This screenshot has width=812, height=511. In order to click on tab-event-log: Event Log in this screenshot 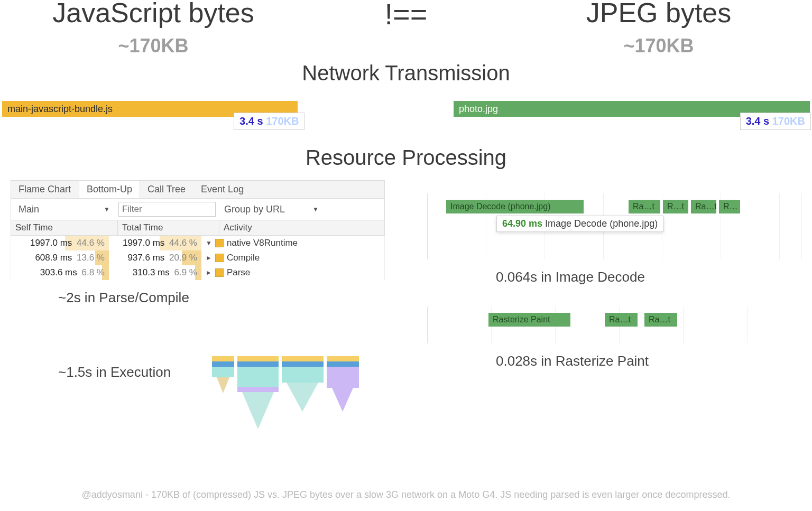, I will do `click(223, 189)`.